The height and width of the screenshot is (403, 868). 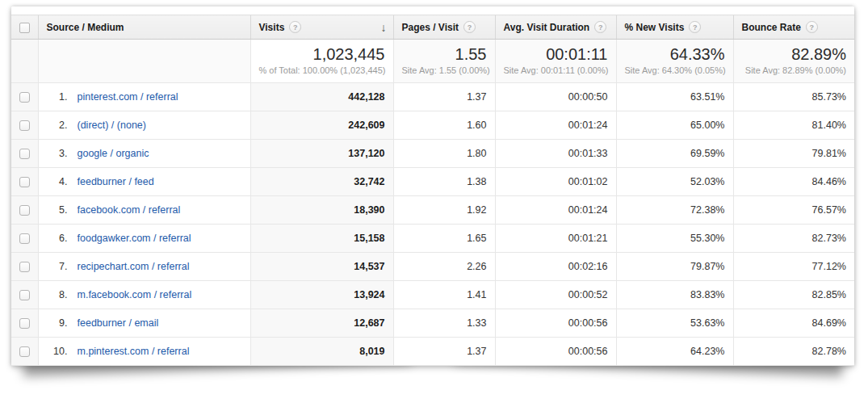 What do you see at coordinates (433, 183) in the screenshot?
I see `table-row: 4.feedburner / feed 32,742 1.38 00:01:02…` at bounding box center [433, 183].